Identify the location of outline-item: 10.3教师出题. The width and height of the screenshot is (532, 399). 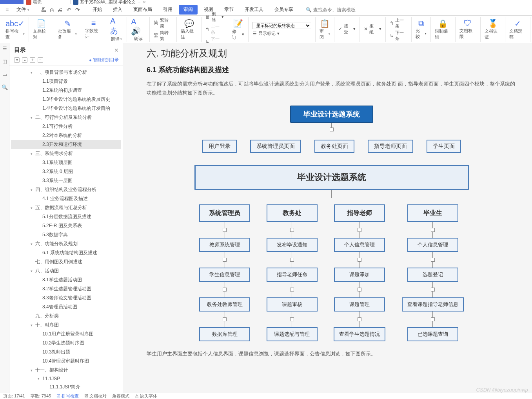
(66, 352).